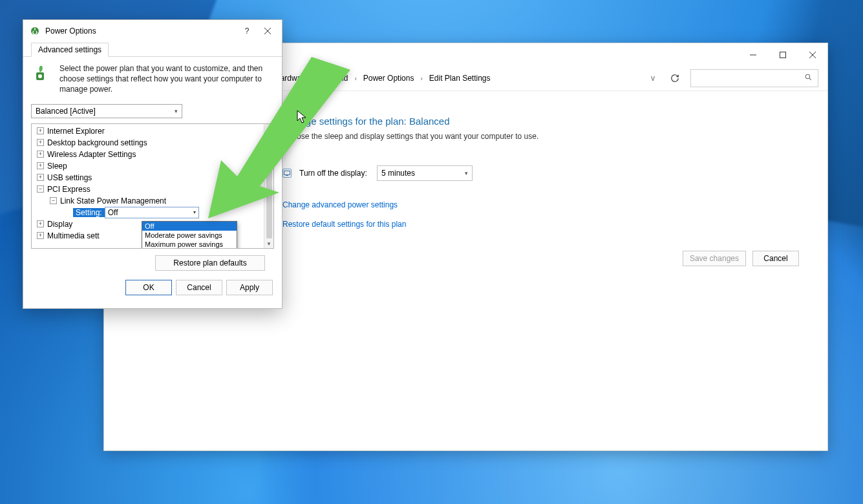 The height and width of the screenshot is (504, 863). What do you see at coordinates (540, 224) in the screenshot?
I see `restore-default-settings-link: Restore default settings for this plan` at bounding box center [540, 224].